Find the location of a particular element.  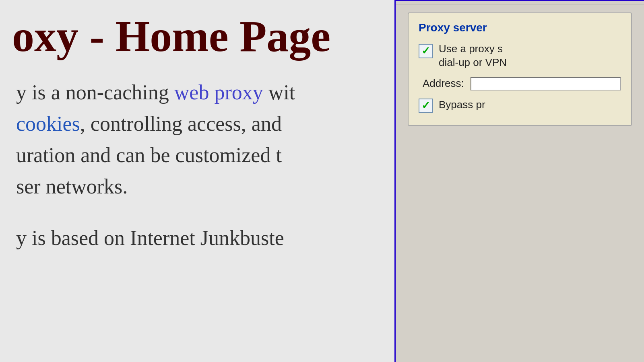

proxy-server-legend: Proxy server is located at coordinates (520, 28).